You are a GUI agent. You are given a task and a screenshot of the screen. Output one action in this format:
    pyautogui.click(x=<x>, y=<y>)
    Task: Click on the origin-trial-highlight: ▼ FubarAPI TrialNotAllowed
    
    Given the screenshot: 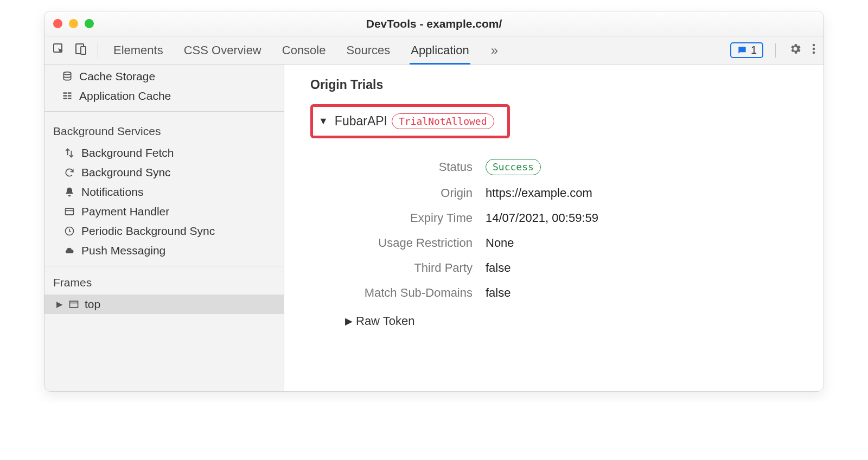 What is the action you would take?
    pyautogui.click(x=410, y=122)
    